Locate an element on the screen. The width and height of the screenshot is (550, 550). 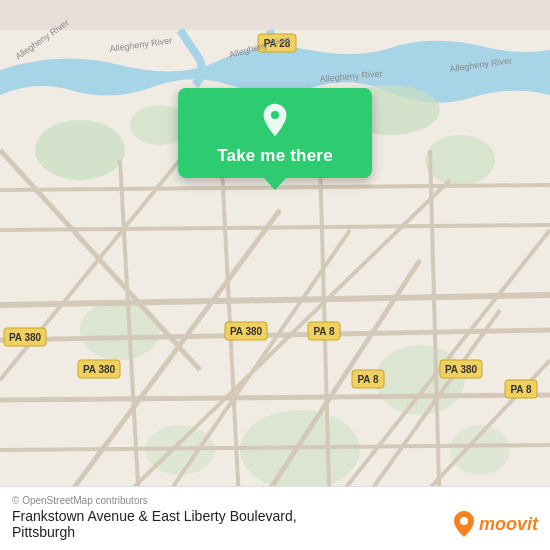
location-pin-icon is located at coordinates (275, 120).